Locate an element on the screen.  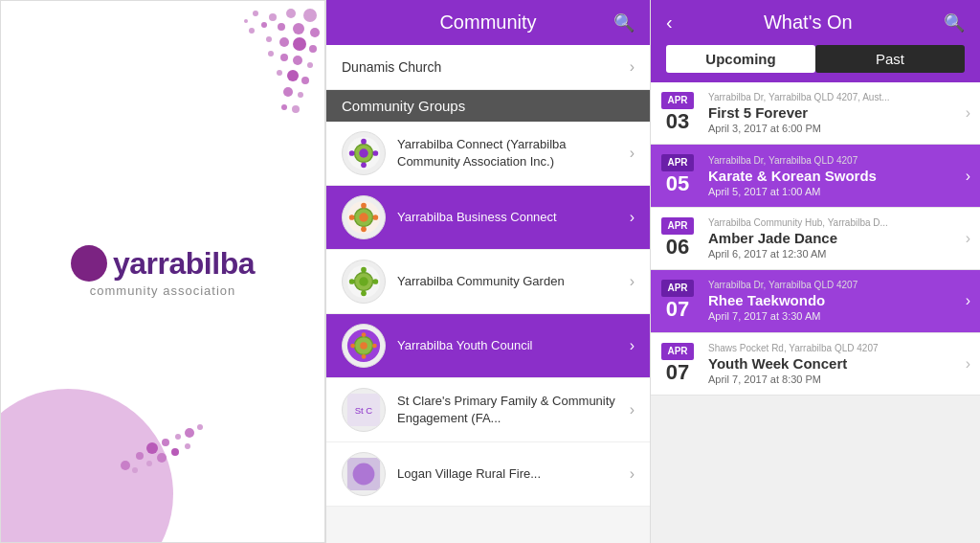
event-date-3: APR07 is located at coordinates (678, 301).